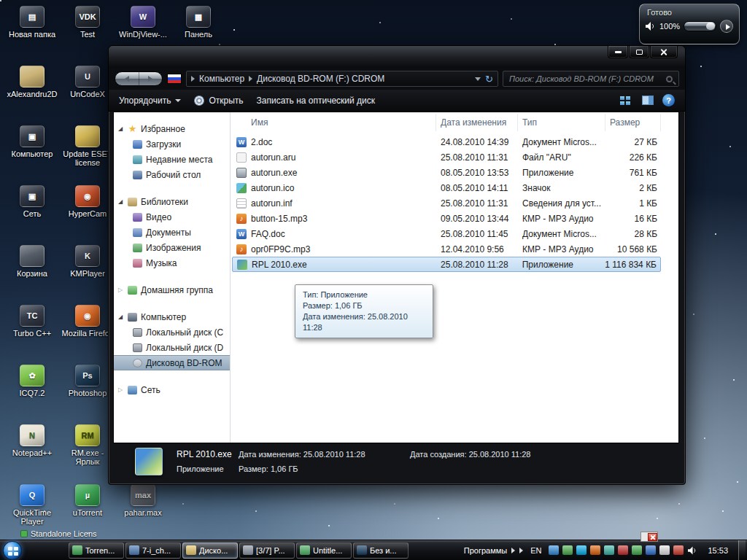  Describe the element at coordinates (88, 445) in the screenshot. I see `desktop-icon-rm-shortcut: RMRM.exe - Ярлык` at that location.